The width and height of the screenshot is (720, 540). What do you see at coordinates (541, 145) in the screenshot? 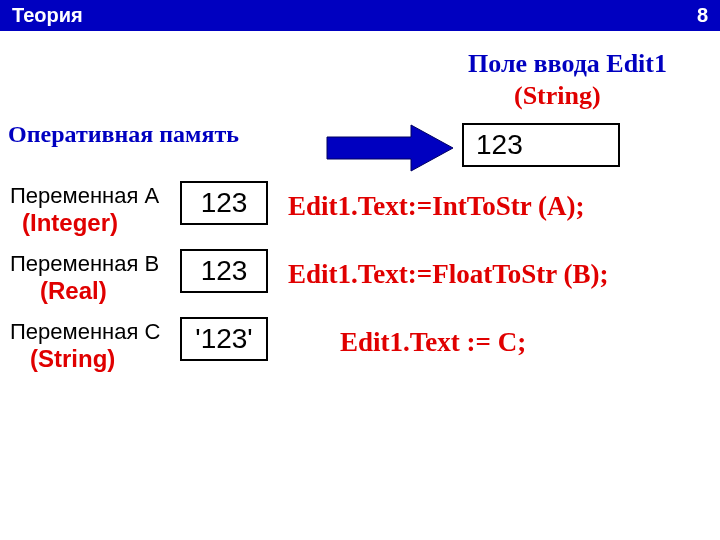
I see `edit-field-box: 123` at bounding box center [541, 145].